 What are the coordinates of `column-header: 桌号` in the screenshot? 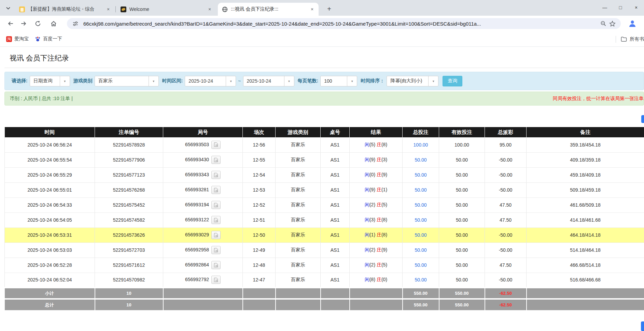 It's located at (335, 132).